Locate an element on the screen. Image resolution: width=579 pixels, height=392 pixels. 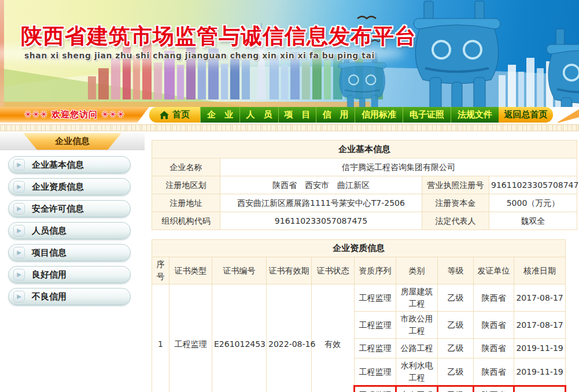
item-category: 水利水电工程 is located at coordinates (417, 372).